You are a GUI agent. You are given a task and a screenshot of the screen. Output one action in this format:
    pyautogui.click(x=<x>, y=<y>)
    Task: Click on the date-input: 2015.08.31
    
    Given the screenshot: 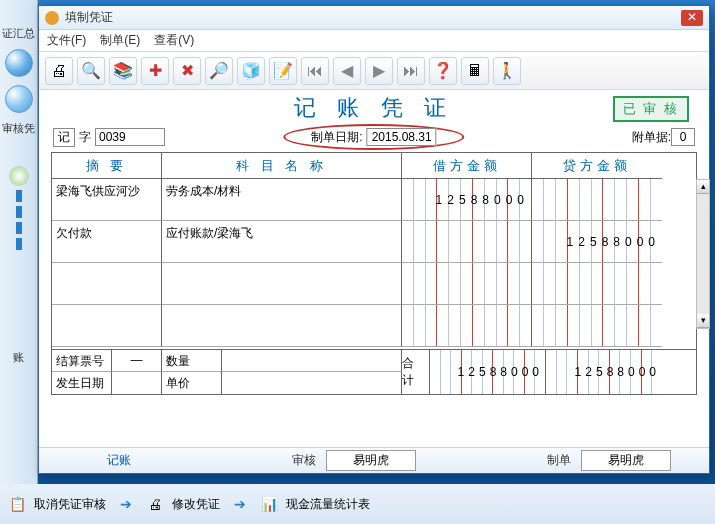 What is the action you would take?
    pyautogui.click(x=402, y=137)
    